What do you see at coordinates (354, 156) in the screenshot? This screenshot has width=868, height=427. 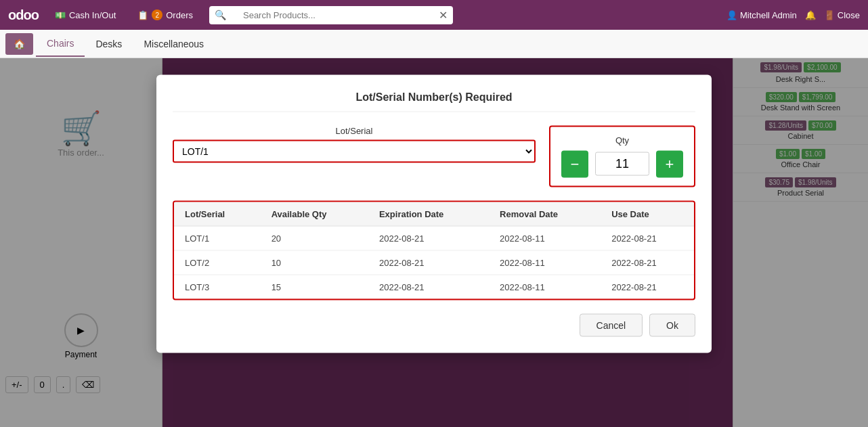 I see `lot-section: Lot/Serial LOT/1 LOT/2 LOT/3` at bounding box center [354, 156].